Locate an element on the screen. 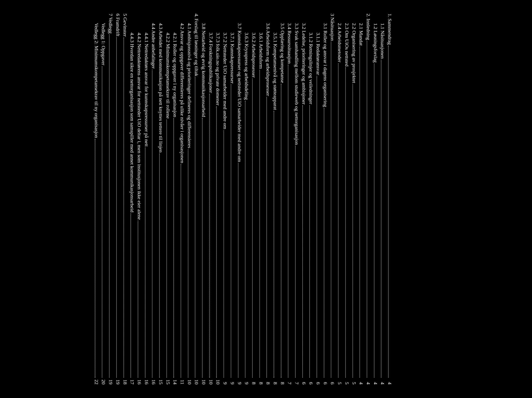 The height and width of the screenshot is (398, 532). toc-entry: 4.3 Arbeidet med kommunikasjon på nett k… is located at coordinates (161, 199).